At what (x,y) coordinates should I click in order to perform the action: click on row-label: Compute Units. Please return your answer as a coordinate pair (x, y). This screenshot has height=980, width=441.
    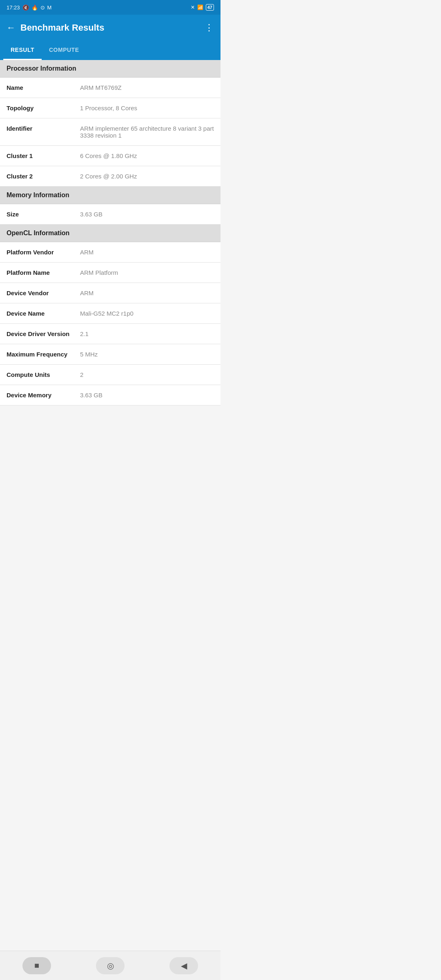
    Looking at the image, I should click on (43, 375).